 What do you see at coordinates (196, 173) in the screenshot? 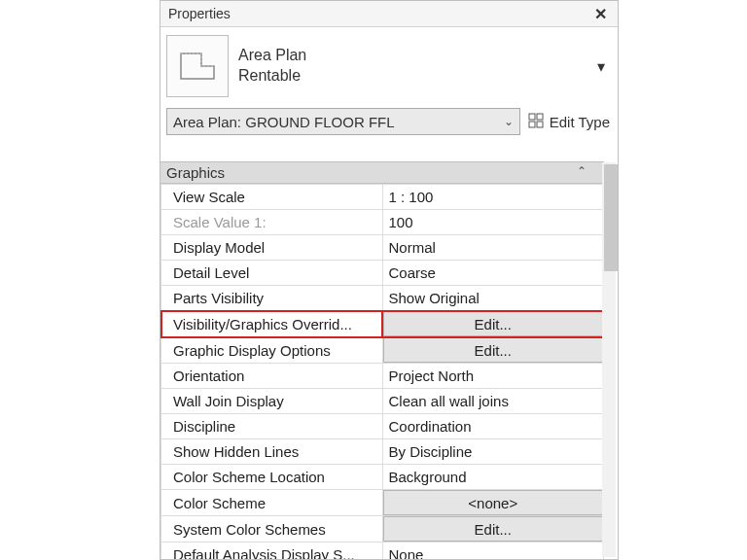
I see `group-title: Graphics` at bounding box center [196, 173].